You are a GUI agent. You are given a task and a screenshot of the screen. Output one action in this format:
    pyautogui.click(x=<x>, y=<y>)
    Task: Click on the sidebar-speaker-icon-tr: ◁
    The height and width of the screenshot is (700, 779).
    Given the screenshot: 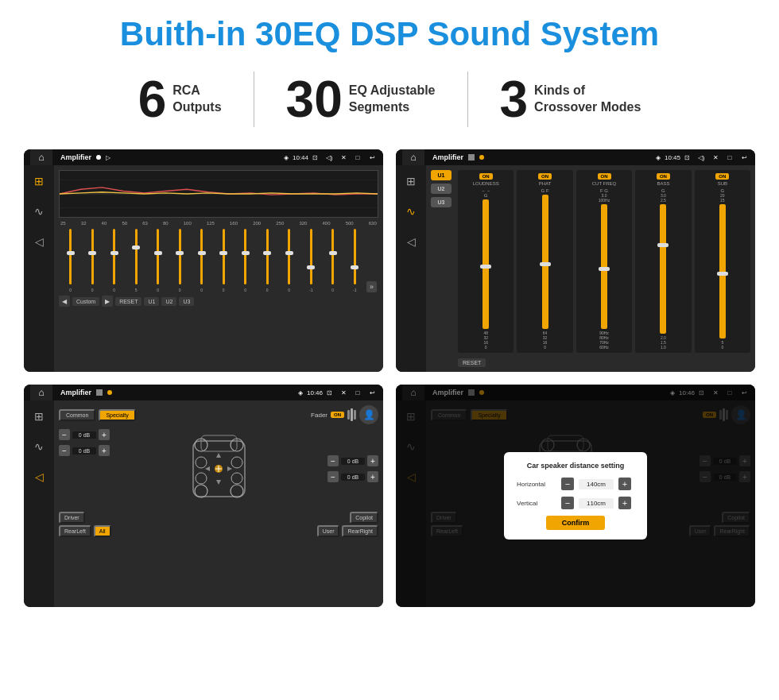 What is the action you would take?
    pyautogui.click(x=411, y=242)
    